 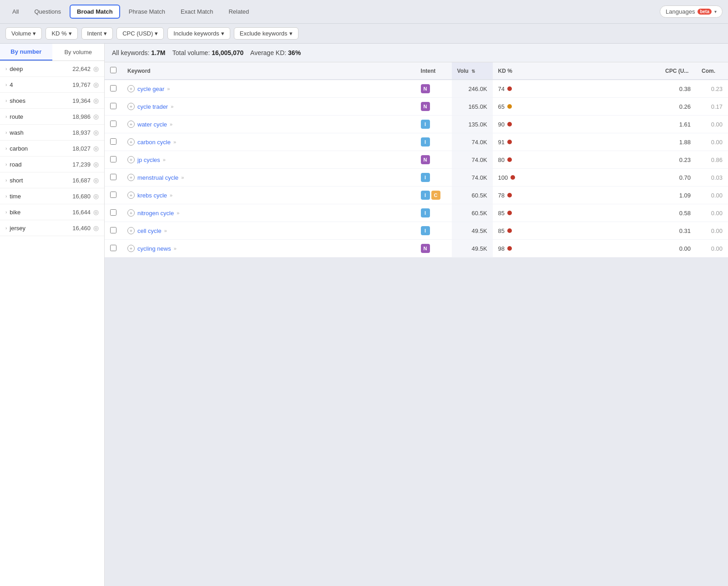 I want to click on keyword-link: + carbon cycle », so click(x=268, y=142).